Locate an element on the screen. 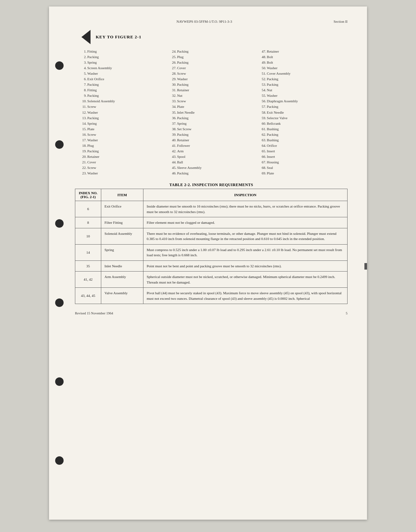 Image resolution: width=416 pixels, height=532 pixels. table-cell-inspection: Inside diameter must be smooth to 16 mic… is located at coordinates (245, 209).